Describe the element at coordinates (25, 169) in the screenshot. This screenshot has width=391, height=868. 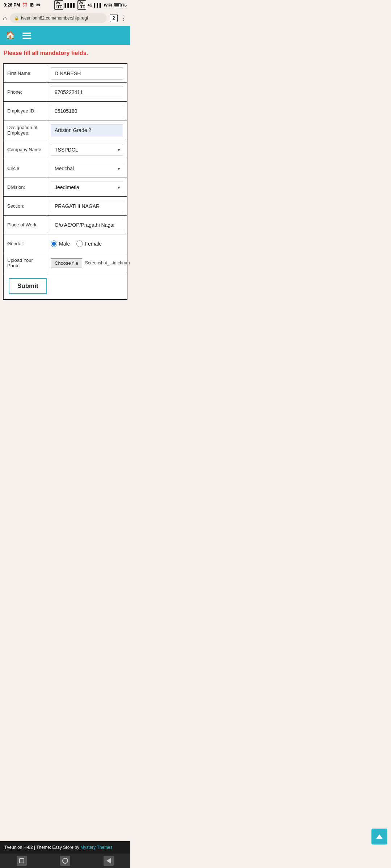
I see `circle-label: Circle:` at that location.